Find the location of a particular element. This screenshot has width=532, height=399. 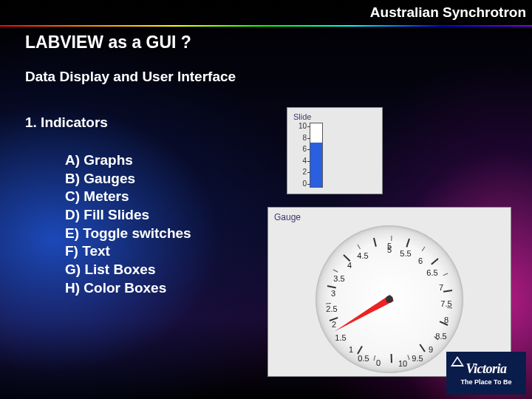

gauge-tick-label: 7.5 is located at coordinates (446, 304).